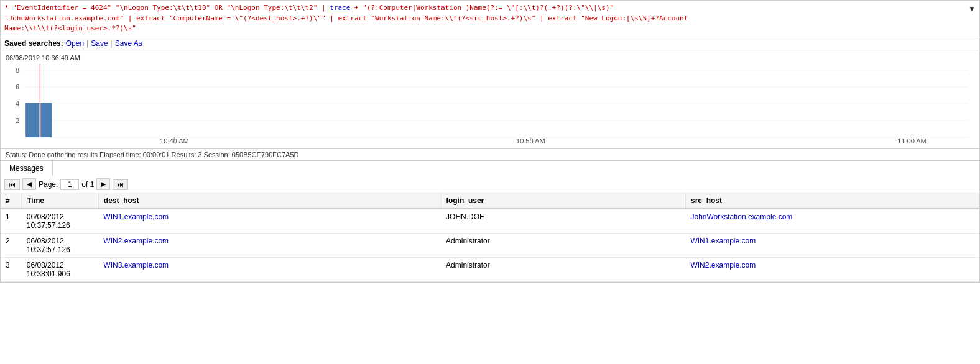 The width and height of the screenshot is (980, 364). What do you see at coordinates (832, 270) in the screenshot?
I see `cell-src-host: WIN2.example.com` at bounding box center [832, 270].